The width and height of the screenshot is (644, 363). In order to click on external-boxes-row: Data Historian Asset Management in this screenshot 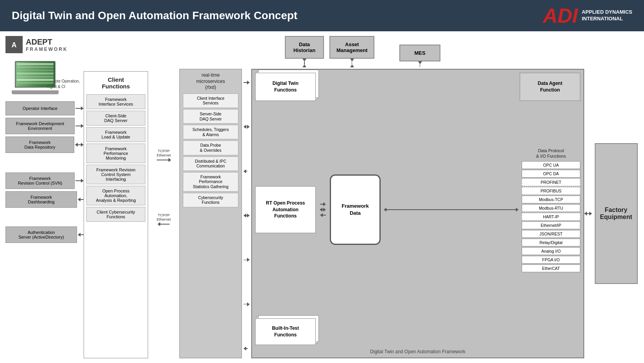, I will do `click(462, 52)`.